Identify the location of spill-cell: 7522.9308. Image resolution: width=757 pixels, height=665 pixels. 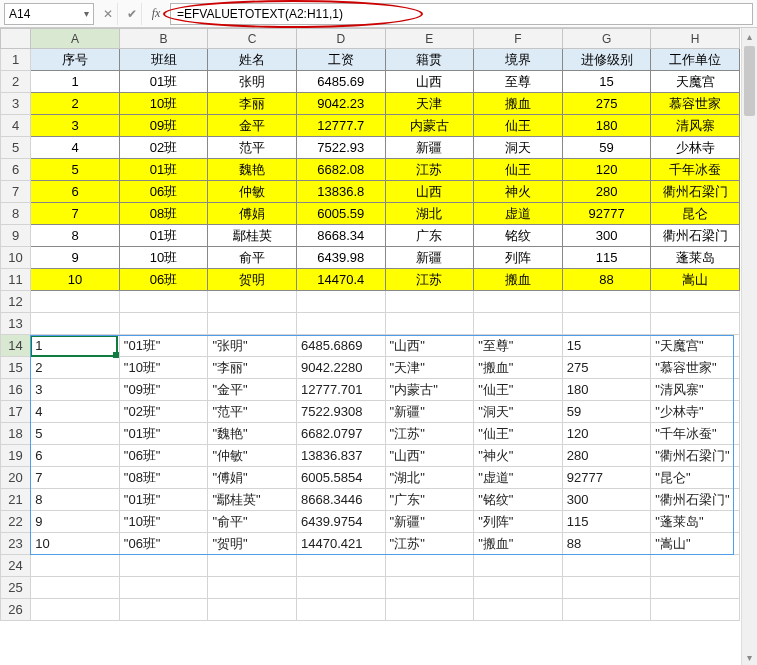
(340, 412).